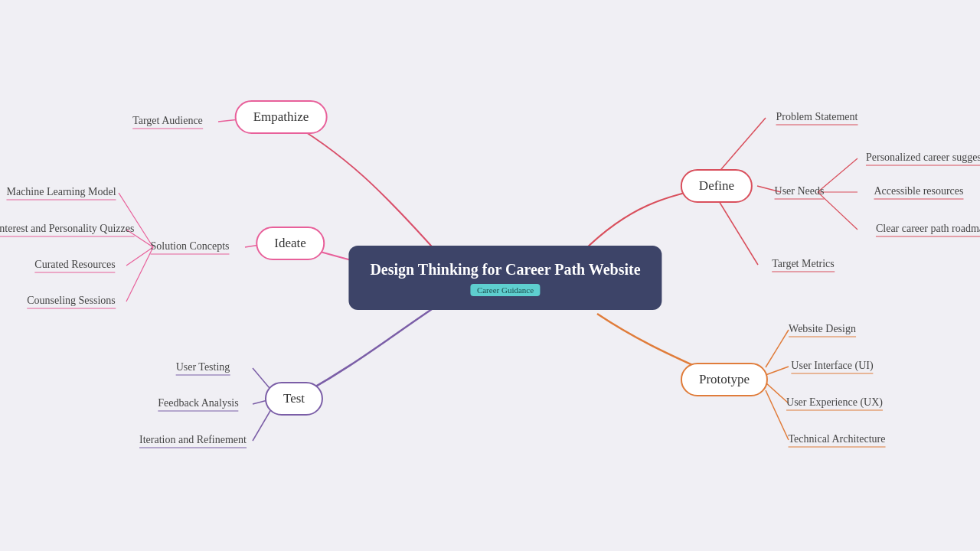  I want to click on target-audience-leaf: Target Audience, so click(168, 122).